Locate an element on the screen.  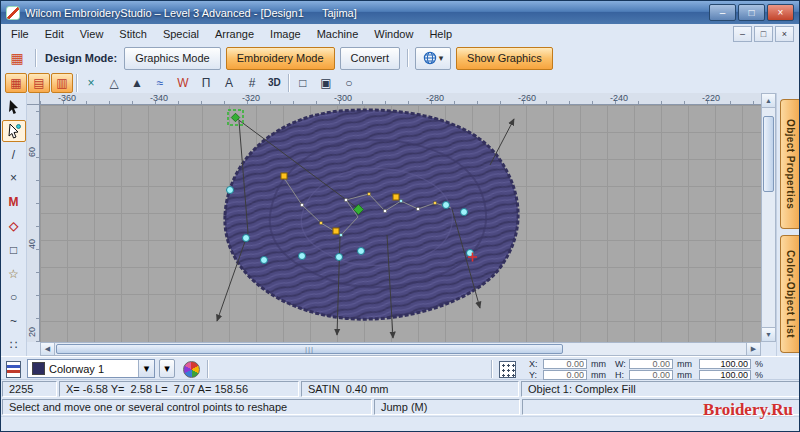
design-objects-icon: ▦ is located at coordinates (17, 58).